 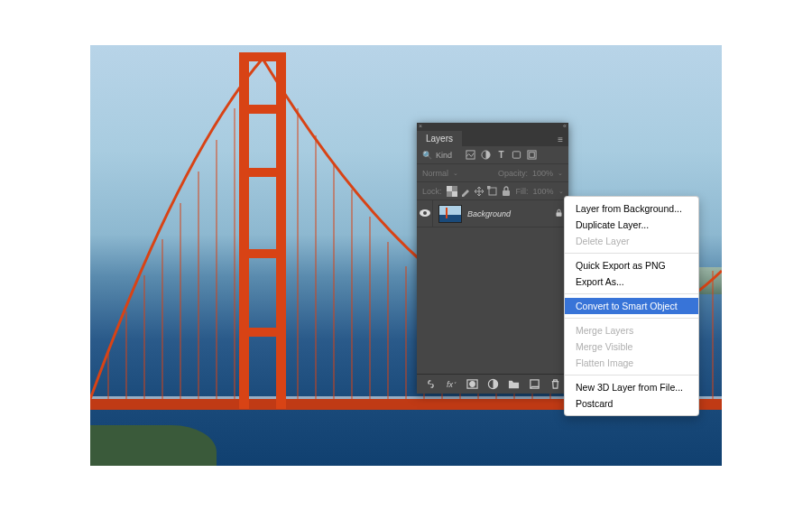 What do you see at coordinates (632, 330) in the screenshot?
I see `menu-item: Merge Layers` at bounding box center [632, 330].